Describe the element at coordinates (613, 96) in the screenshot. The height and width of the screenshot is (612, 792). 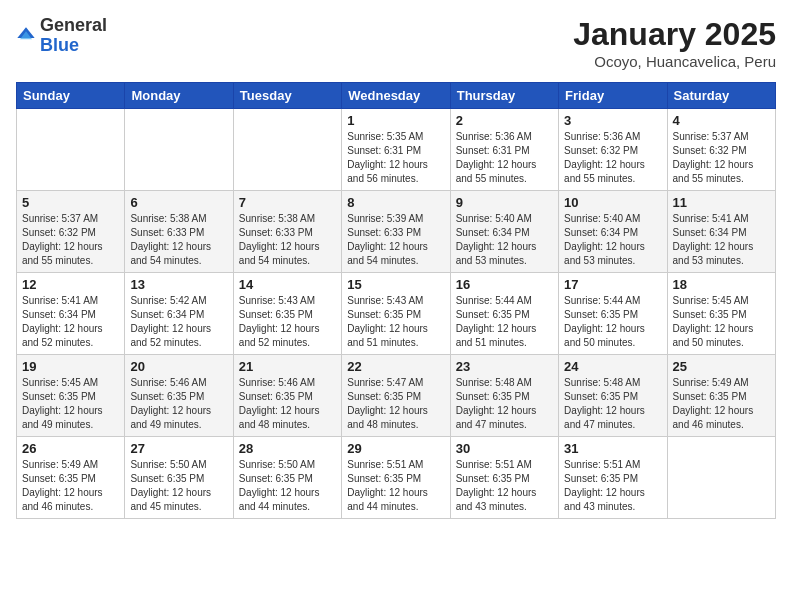
I see `col-friday: Friday` at that location.